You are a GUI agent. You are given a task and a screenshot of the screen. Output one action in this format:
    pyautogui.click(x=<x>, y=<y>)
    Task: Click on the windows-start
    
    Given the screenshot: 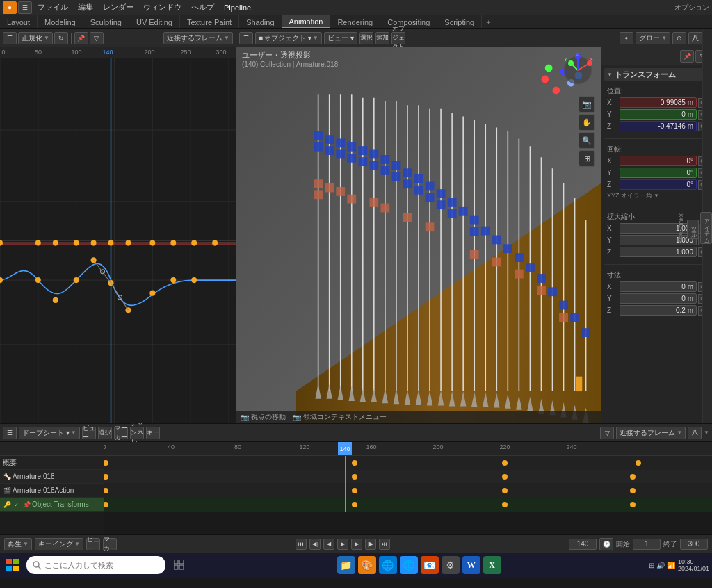 What is the action you would take?
    pyautogui.click(x=13, y=565)
    